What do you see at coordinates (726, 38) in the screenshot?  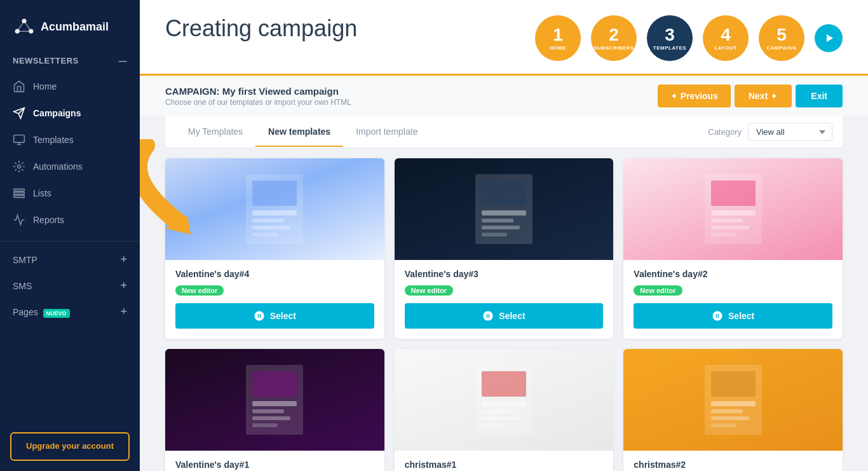 I see `step-4: 4 LAYOUT` at bounding box center [726, 38].